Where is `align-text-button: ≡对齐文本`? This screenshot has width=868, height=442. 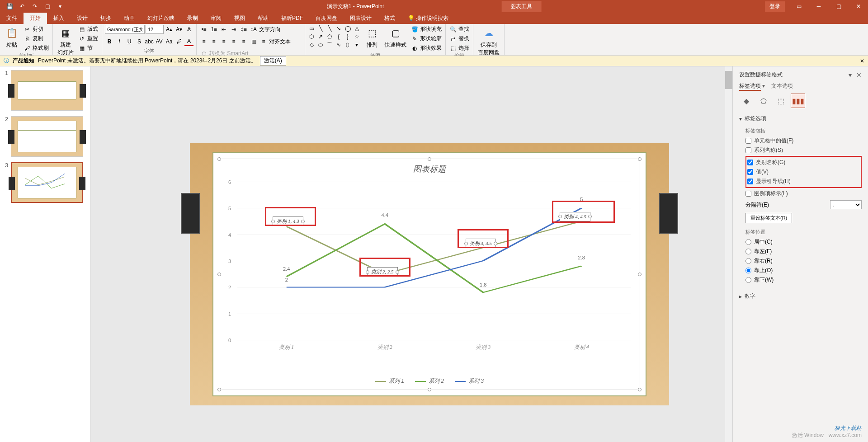 align-text-button: ≡对齐文本 is located at coordinates (275, 42).